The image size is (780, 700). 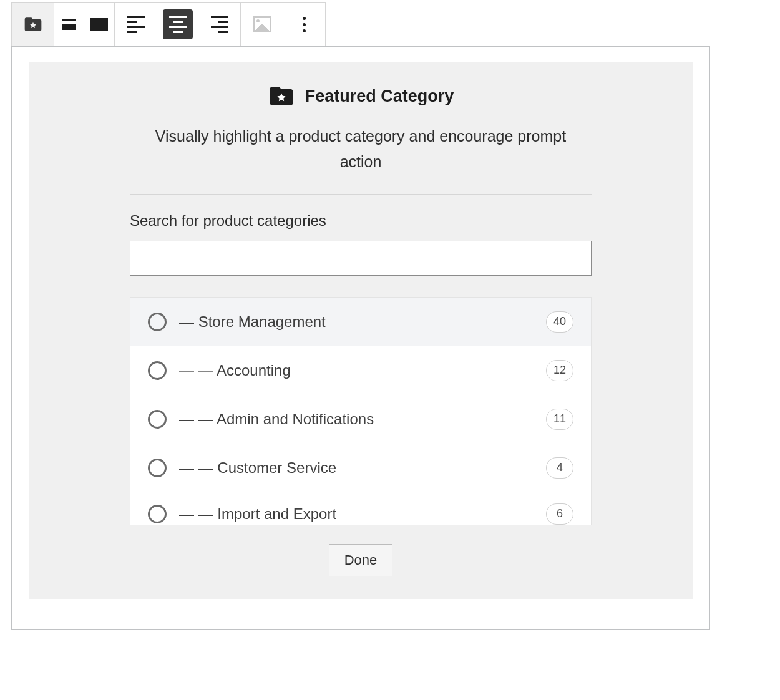 What do you see at coordinates (136, 24) in the screenshot?
I see `align-left-icon` at bounding box center [136, 24].